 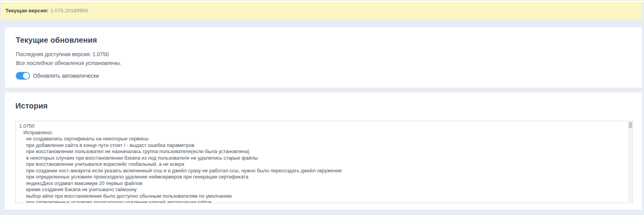 What do you see at coordinates (53, 54) in the screenshot?
I see `latest-version-label: Последняя доступная версия:` at bounding box center [53, 54].